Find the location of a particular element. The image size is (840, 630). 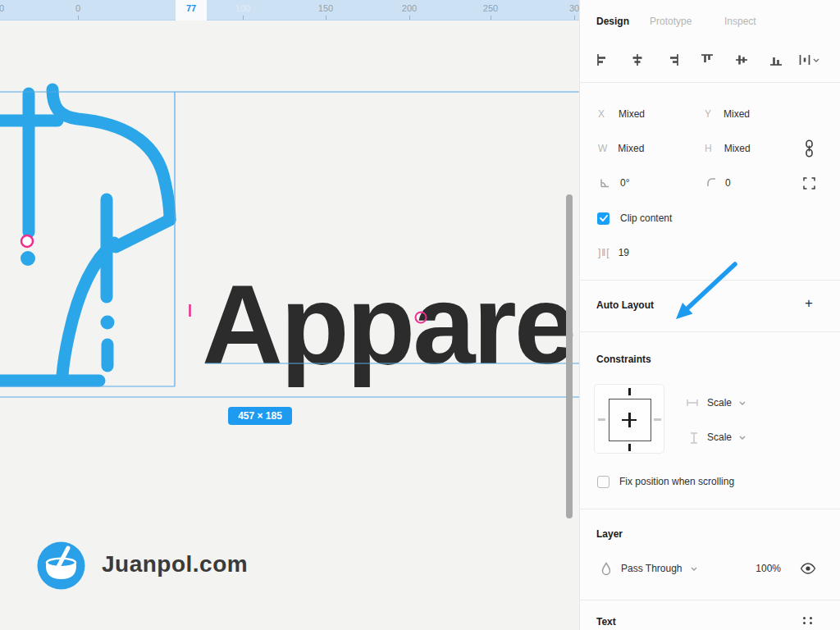

y-label: Y is located at coordinates (708, 114).